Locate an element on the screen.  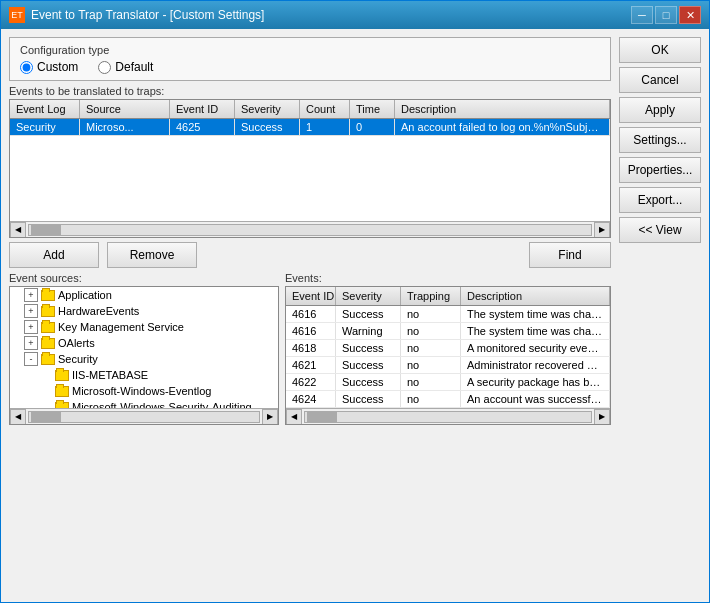
tree-item-hardware: + HardwareEvents is located at coordinates (144, 311).